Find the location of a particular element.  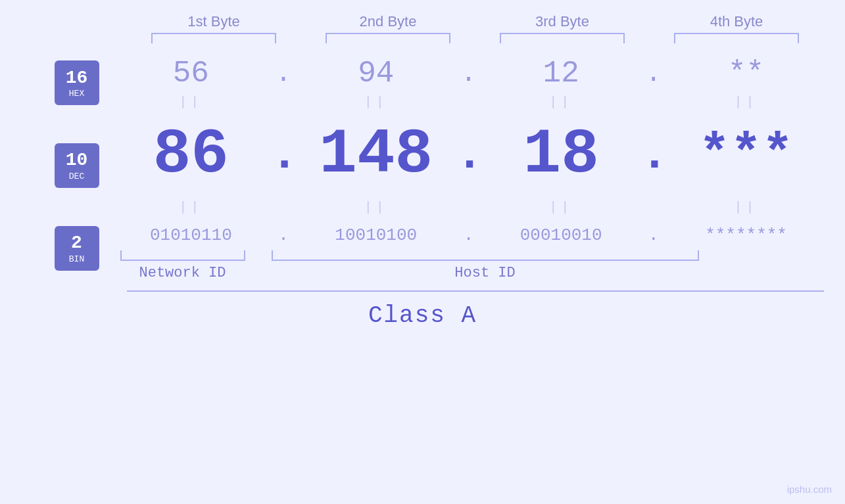

hex-badge: 16 HEX is located at coordinates (77, 83).